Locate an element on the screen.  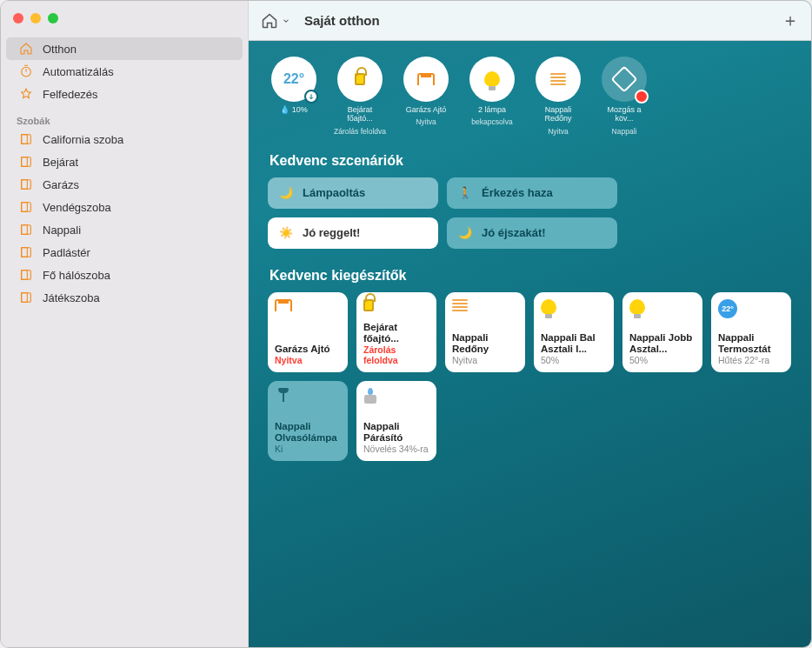
sidebar-room-item: Bejárat is located at coordinates (124, 162).